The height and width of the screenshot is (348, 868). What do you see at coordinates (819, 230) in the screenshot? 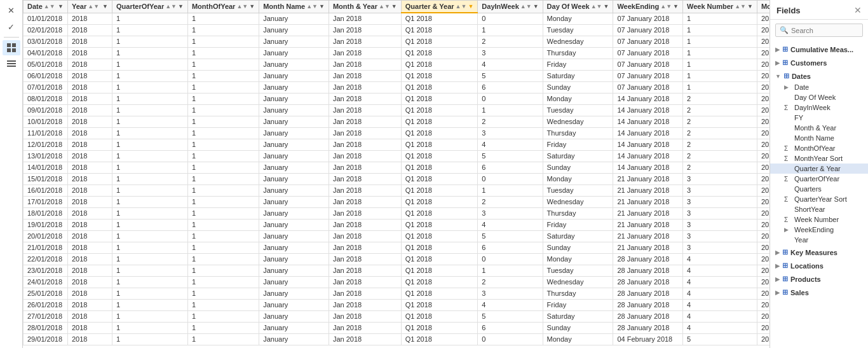
I see `field-item-weekending: ▶WeekEnding` at bounding box center [819, 230].